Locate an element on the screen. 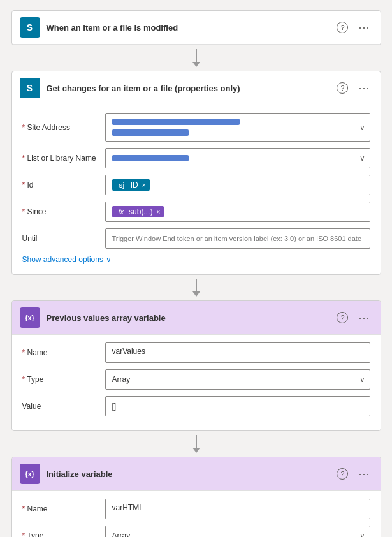  prev-value-input: [] is located at coordinates (238, 406).